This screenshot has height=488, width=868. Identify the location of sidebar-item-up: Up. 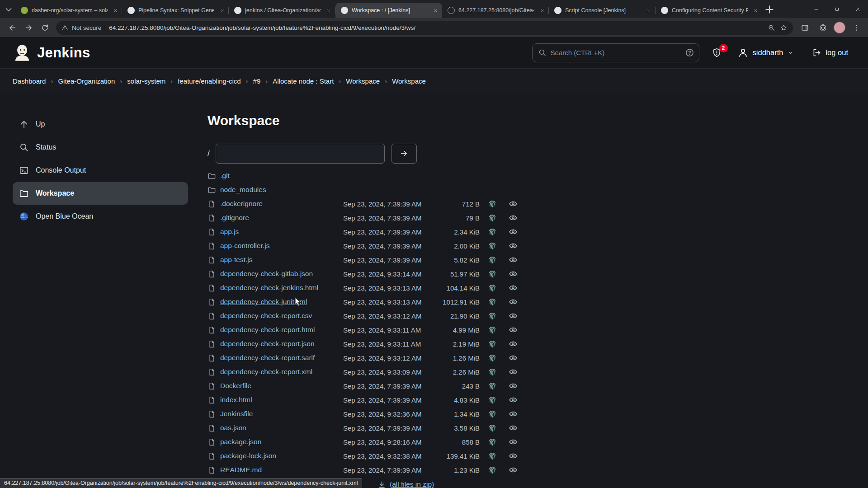
(100, 124).